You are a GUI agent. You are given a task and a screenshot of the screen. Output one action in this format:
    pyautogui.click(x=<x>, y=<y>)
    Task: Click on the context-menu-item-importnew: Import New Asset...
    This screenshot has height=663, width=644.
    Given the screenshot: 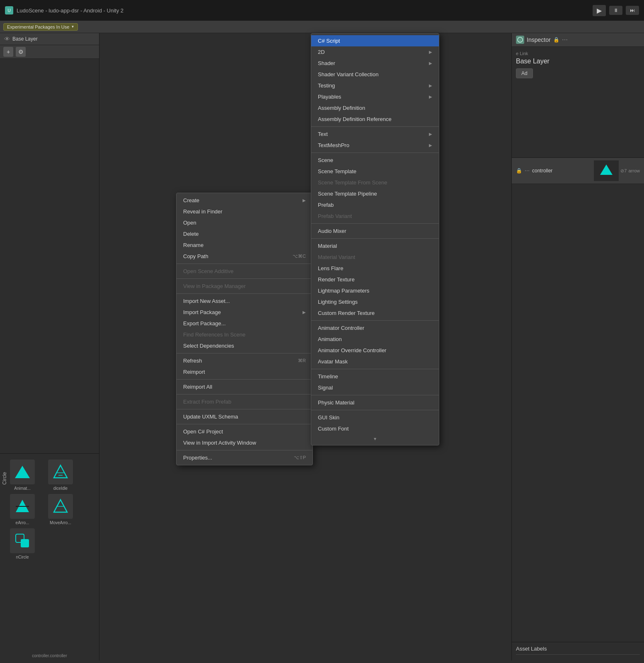 What is the action you would take?
    pyautogui.click(x=245, y=301)
    